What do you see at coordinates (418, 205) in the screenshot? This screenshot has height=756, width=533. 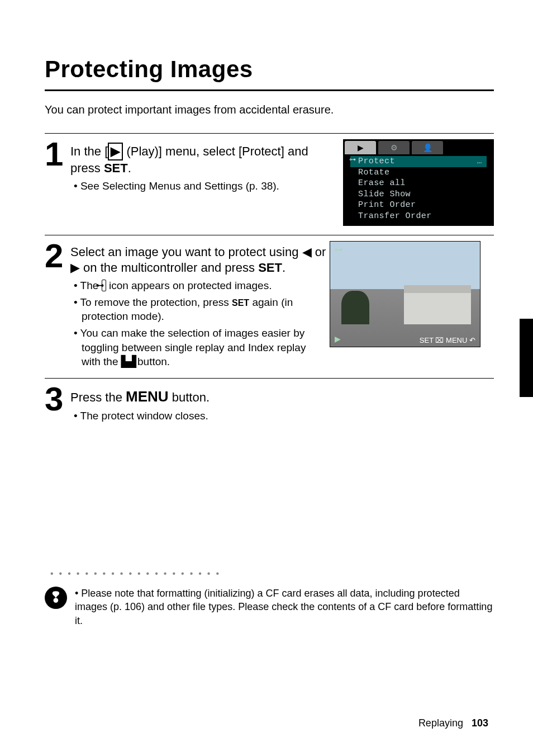 I see `menu-item-printorder: Print Order` at bounding box center [418, 205].